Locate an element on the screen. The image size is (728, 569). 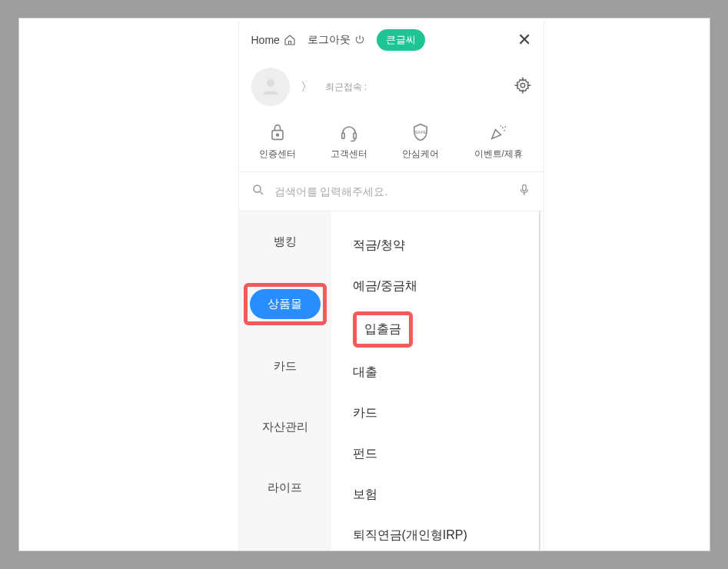
chevron-right-icon: 〉 is located at coordinates (307, 88).